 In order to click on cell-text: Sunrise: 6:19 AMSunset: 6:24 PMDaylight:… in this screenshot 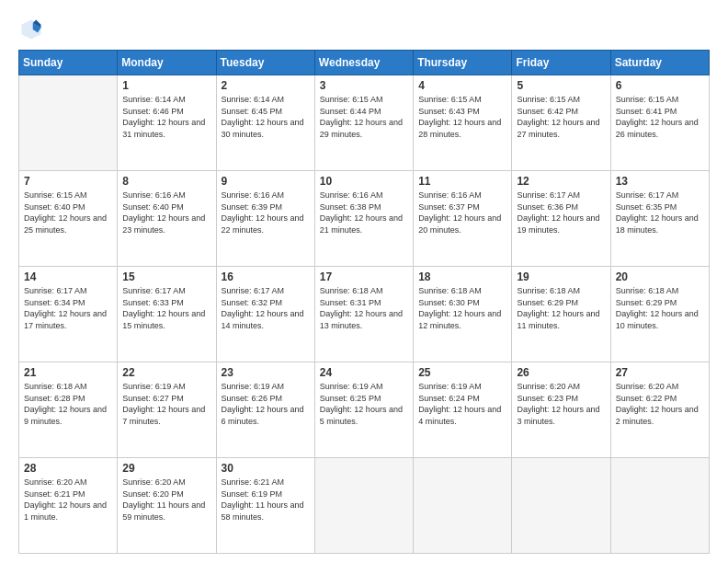, I will do `click(462, 404)`.